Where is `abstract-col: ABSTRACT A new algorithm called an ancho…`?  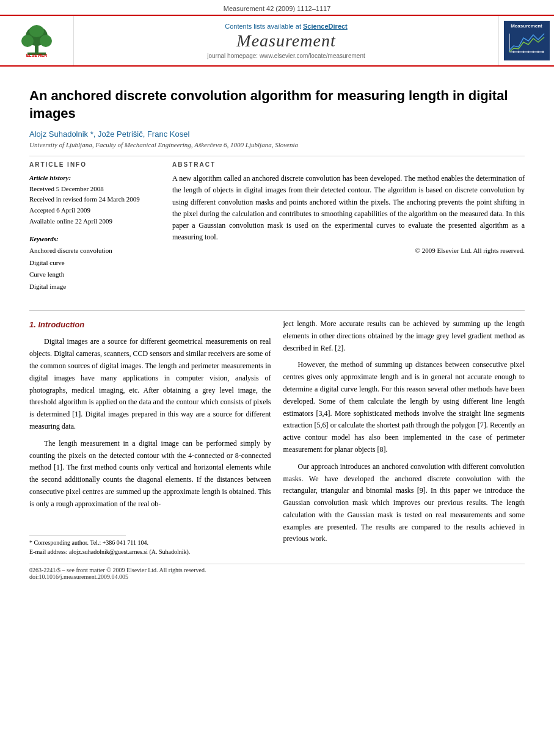
abstract-col: ABSTRACT A new algorithm called an ancho… is located at coordinates (348, 231).